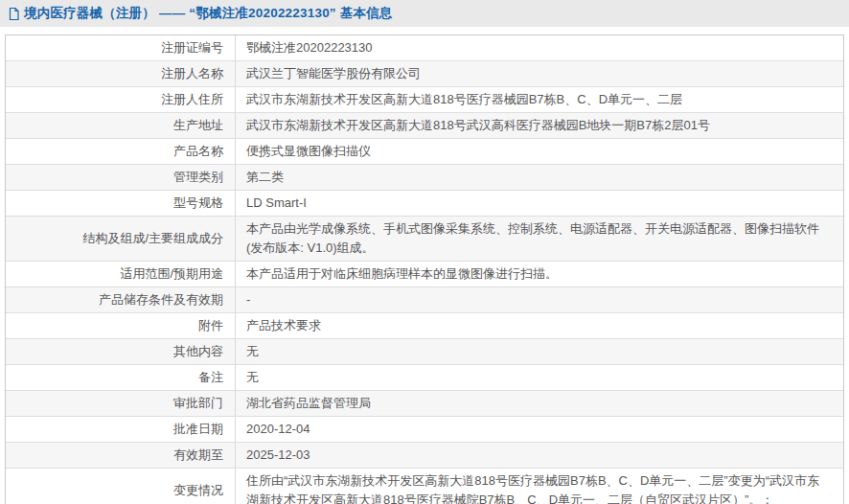 The height and width of the screenshot is (504, 849). I want to click on row-label: 适用范围/预期用途, so click(121, 274).